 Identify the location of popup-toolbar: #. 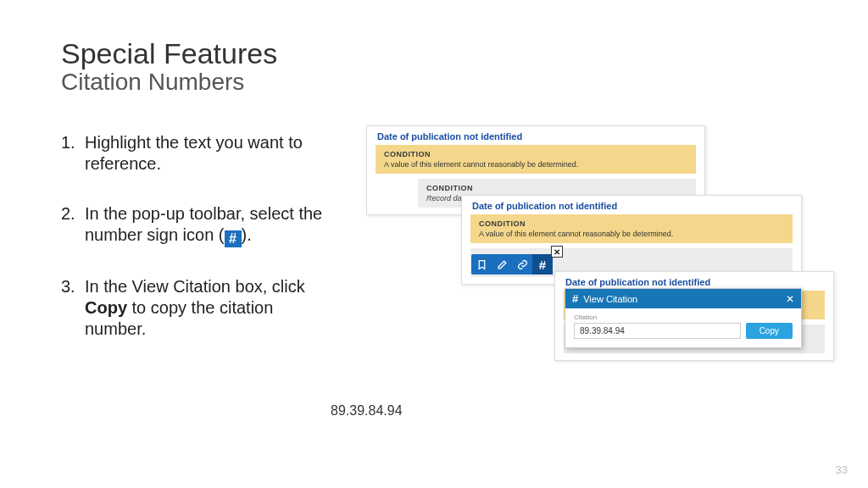
(512, 264).